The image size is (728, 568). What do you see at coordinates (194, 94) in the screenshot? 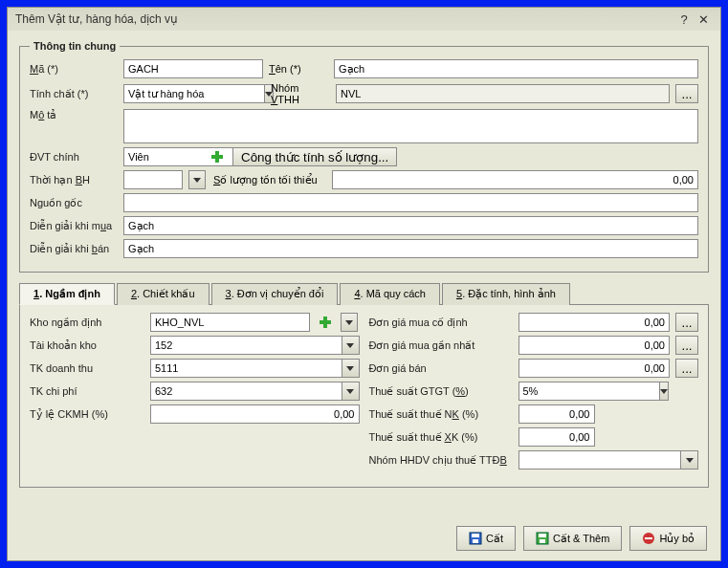
I see `tinhchat-input` at bounding box center [194, 94].